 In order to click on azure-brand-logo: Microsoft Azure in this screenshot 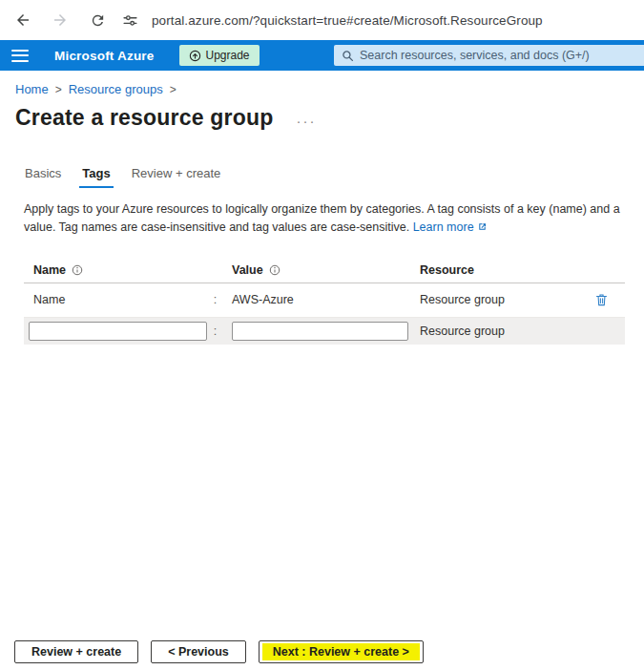, I will do `click(105, 55)`.